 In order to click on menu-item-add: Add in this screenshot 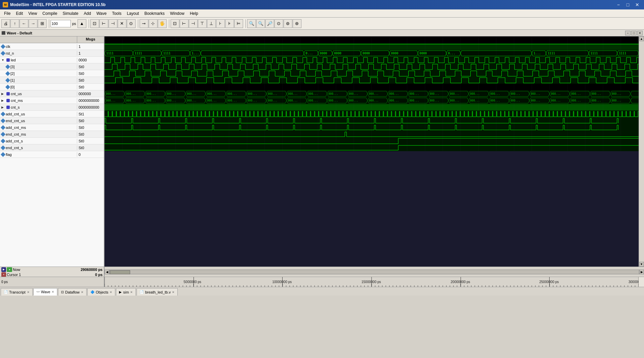, I will do `click(88, 13)`.